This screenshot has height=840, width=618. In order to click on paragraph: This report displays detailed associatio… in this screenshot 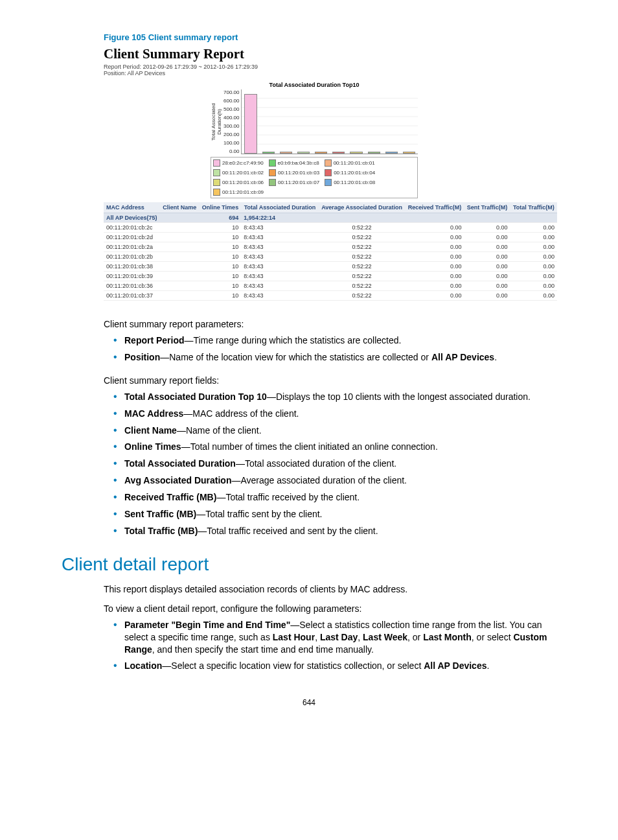, I will do `click(330, 589)`.